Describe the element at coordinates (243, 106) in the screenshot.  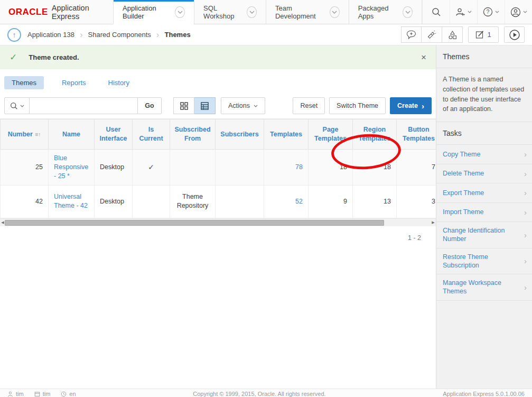
I see `actions-menu-button: Actions` at that location.